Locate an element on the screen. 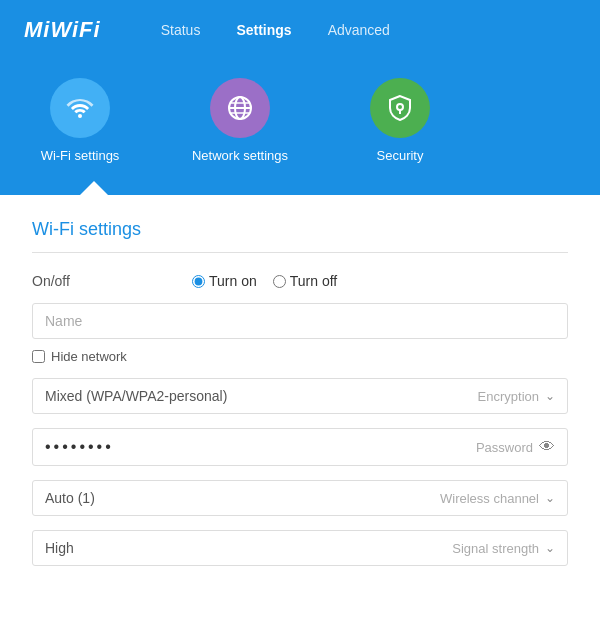  nav-advanced: Advanced is located at coordinates (359, 30).